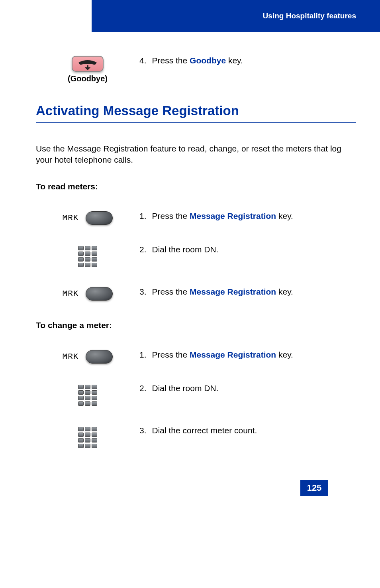  I want to click on goodbye-step-row: (Goodbye) 4. Press the Goodbye key., so click(196, 69).